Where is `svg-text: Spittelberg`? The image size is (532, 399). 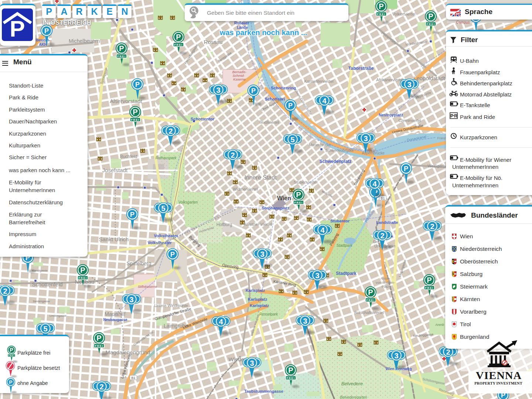 svg-text: Spittelberg is located at coordinates (139, 263).